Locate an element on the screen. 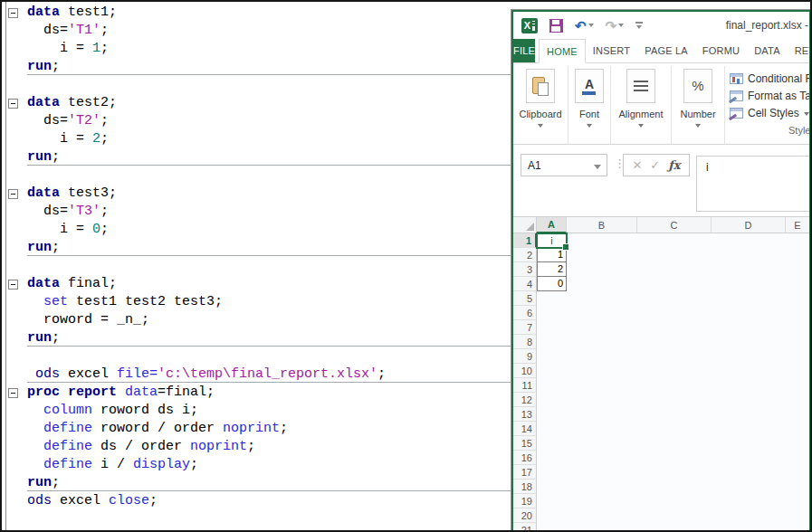  row-header-3: 3 is located at coordinates (525, 270).